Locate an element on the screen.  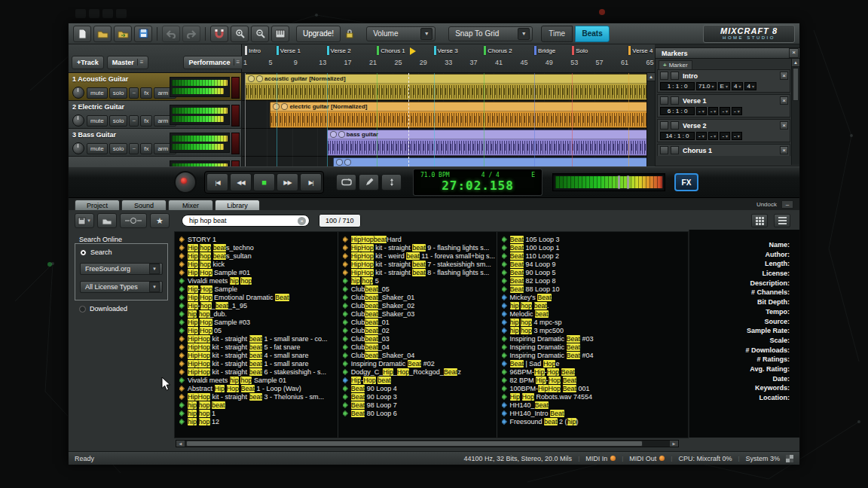
scroll-right-arrow: ▶ is located at coordinates (674, 444).